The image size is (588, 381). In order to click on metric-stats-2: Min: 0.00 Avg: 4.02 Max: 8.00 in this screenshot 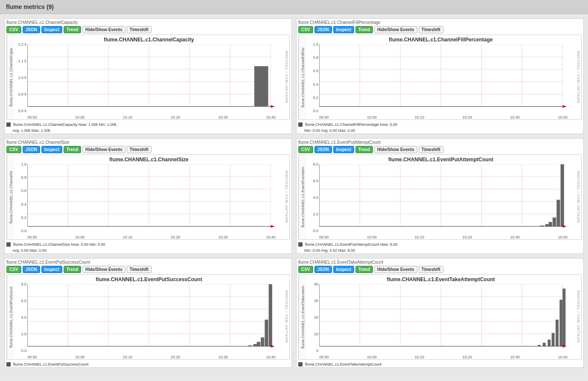, I will do `click(440, 250)`.